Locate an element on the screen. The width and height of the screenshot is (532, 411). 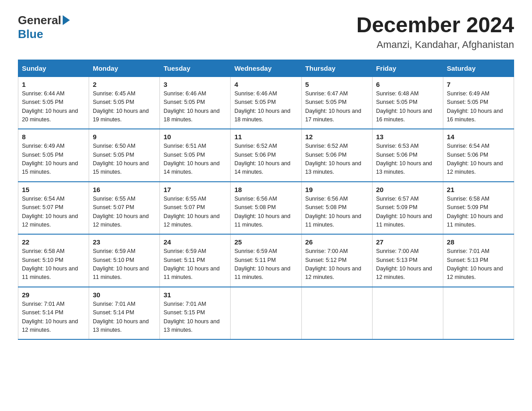
table-row: 13Sunrise: 6:53 AMSunset: 5:06 PMDayligh… is located at coordinates (408, 155).